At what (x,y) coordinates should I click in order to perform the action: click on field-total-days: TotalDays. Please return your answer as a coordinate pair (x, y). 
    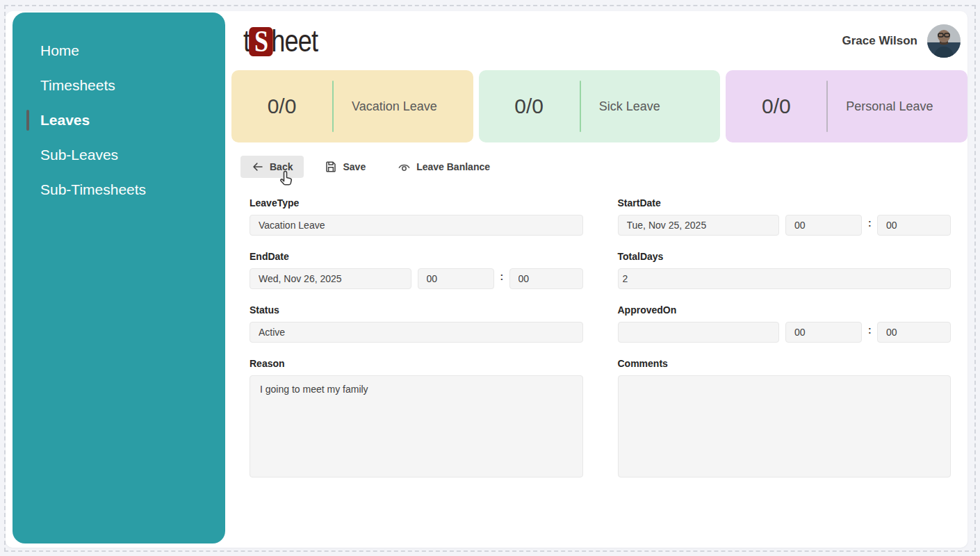
    Looking at the image, I should click on (785, 270).